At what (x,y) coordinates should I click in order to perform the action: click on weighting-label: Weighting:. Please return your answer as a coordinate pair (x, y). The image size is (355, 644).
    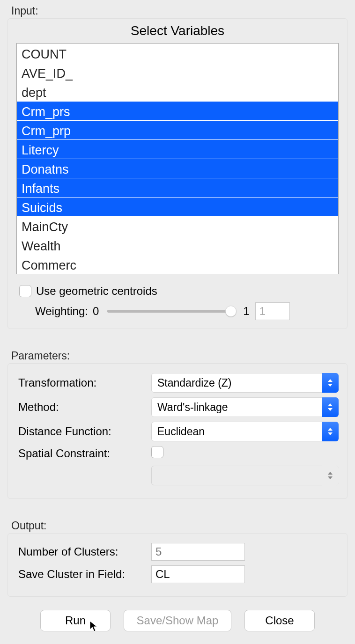
    Looking at the image, I should click on (62, 311).